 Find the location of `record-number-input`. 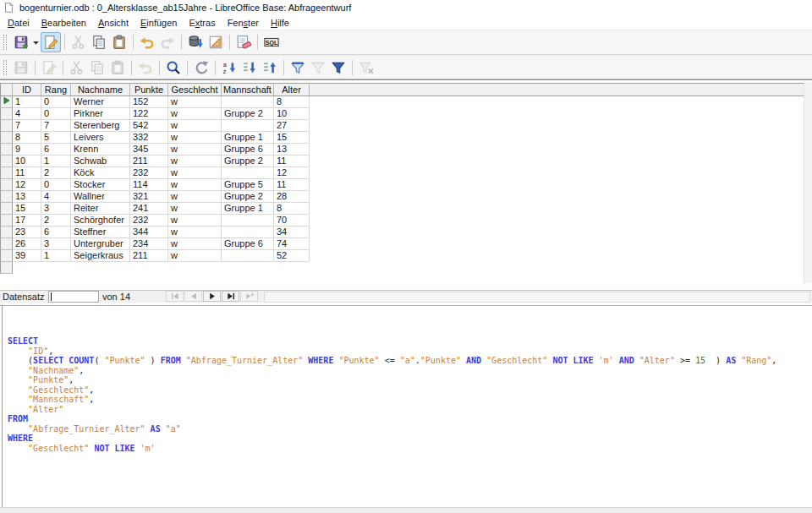

record-number-input is located at coordinates (74, 297).